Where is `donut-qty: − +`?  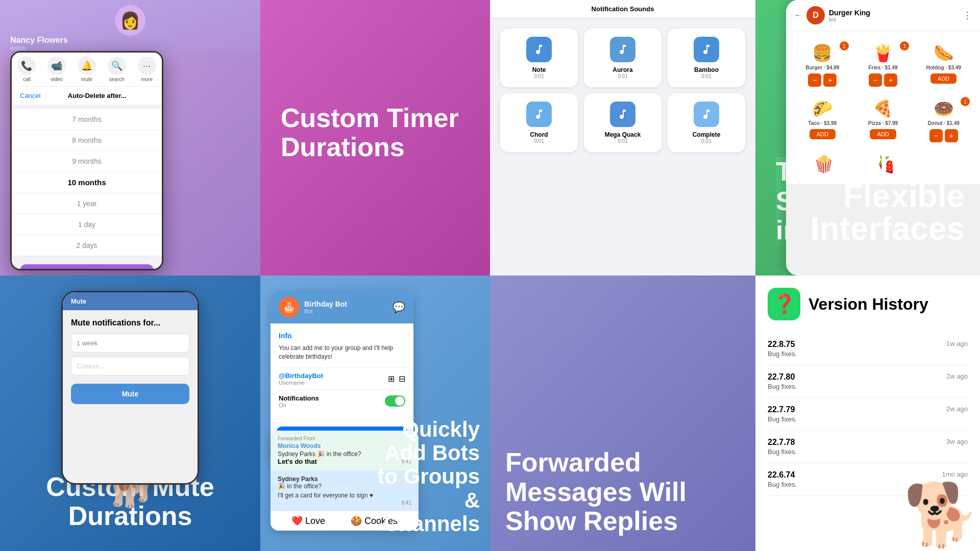
donut-qty: − + is located at coordinates (943, 136).